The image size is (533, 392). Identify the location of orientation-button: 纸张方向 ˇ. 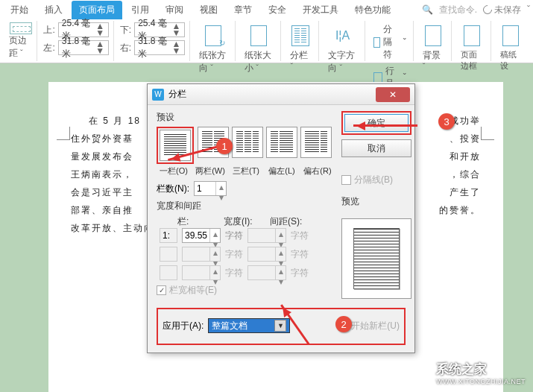
(213, 49).